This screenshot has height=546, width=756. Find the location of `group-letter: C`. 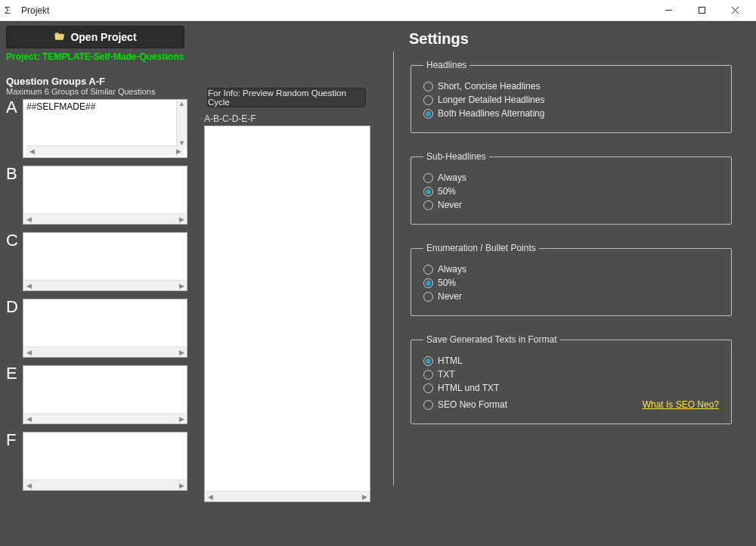

group-letter: C is located at coordinates (14, 240).